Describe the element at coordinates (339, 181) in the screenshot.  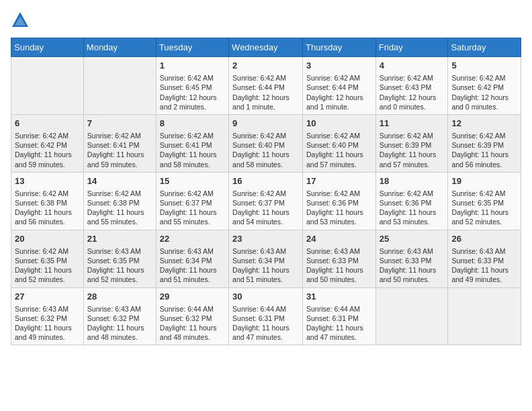
I see `day-number: 17` at that location.